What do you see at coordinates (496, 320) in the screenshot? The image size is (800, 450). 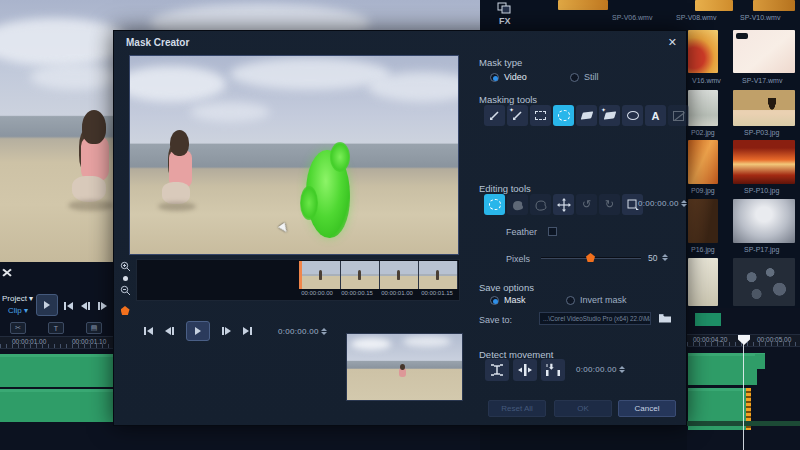 I see `save-to-label: Save to:` at bounding box center [496, 320].